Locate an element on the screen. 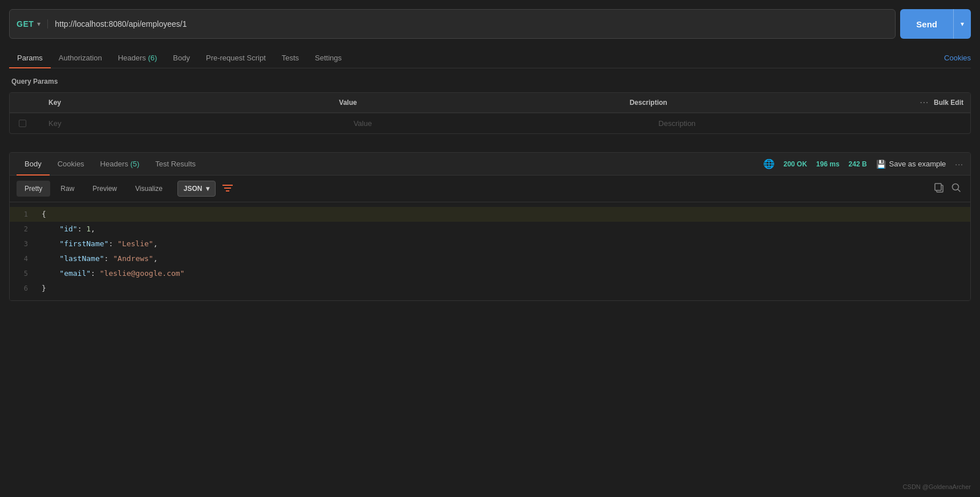 The image size is (980, 497). filter-icon is located at coordinates (228, 189).